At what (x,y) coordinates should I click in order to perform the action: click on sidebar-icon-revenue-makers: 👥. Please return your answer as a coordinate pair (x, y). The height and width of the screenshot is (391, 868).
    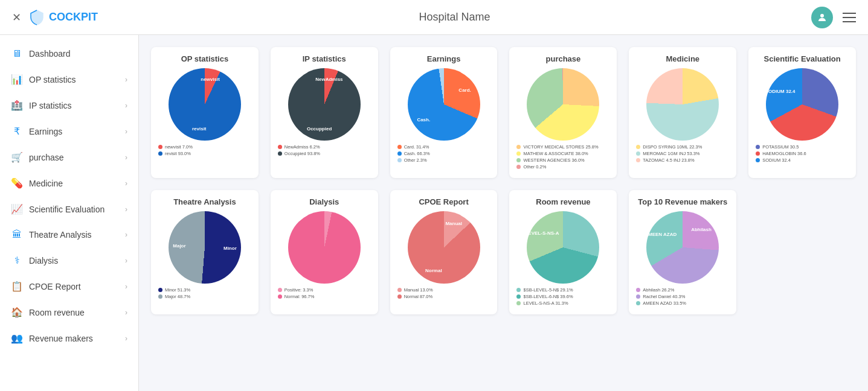
    Looking at the image, I should click on (17, 338).